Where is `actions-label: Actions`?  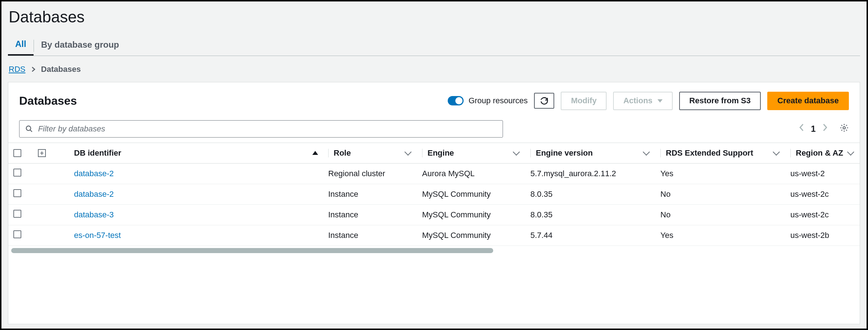
actions-label: Actions is located at coordinates (638, 101).